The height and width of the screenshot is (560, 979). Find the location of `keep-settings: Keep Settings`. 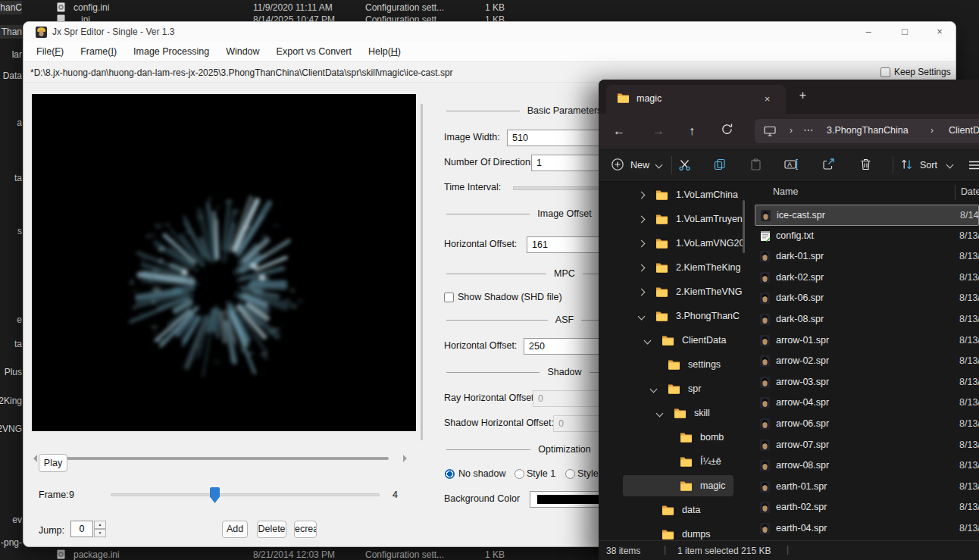

keep-settings: Keep Settings is located at coordinates (915, 72).